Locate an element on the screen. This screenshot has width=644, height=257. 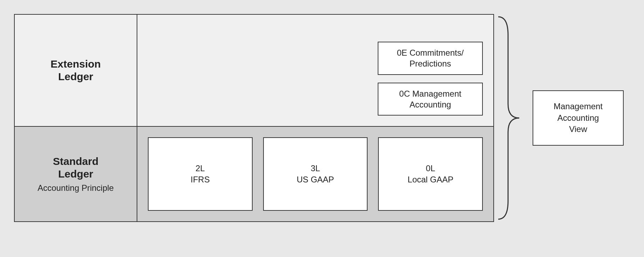
management-accounting-view-box: Management Accounting View is located at coordinates (578, 118).